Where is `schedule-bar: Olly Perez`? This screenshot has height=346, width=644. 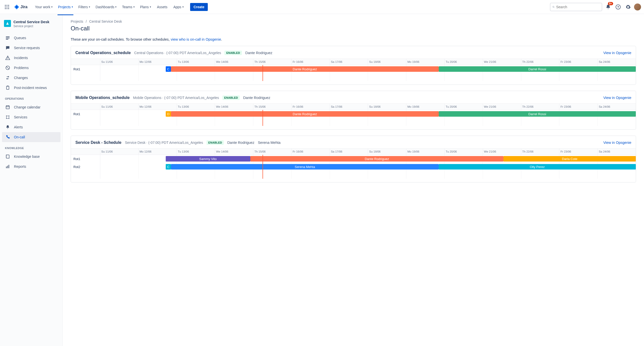
schedule-bar: Olly Perez is located at coordinates (537, 167).